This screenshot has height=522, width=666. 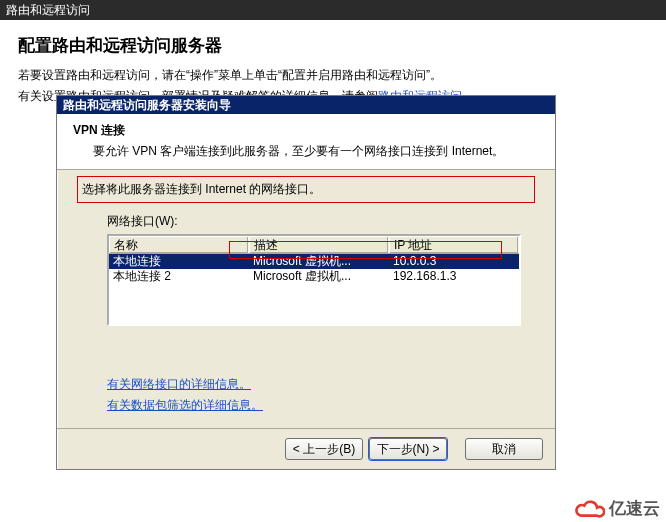 I want to click on cloud-icon, so click(x=589, y=509).